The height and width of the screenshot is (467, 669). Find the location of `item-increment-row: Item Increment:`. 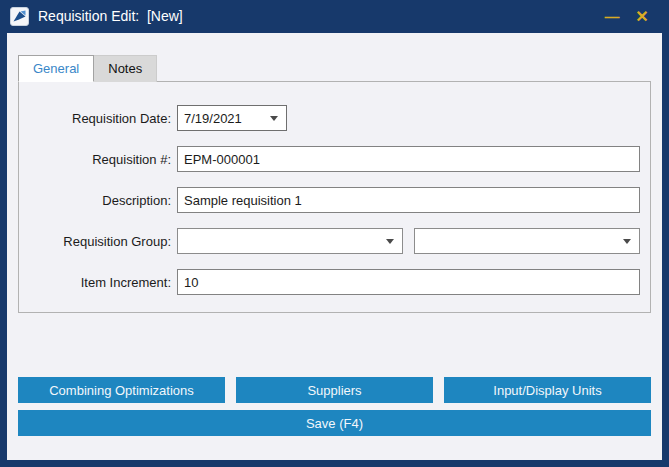

item-increment-row: Item Increment: is located at coordinates (334, 282).